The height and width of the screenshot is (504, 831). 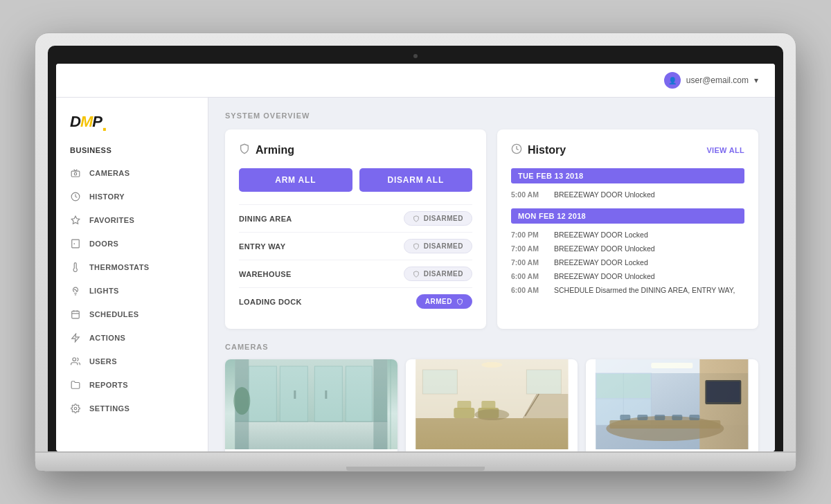 What do you see at coordinates (627, 249) in the screenshot?
I see `history-event: 7:00 AM BREEZEWAY DOOR Unlocked` at bounding box center [627, 249].